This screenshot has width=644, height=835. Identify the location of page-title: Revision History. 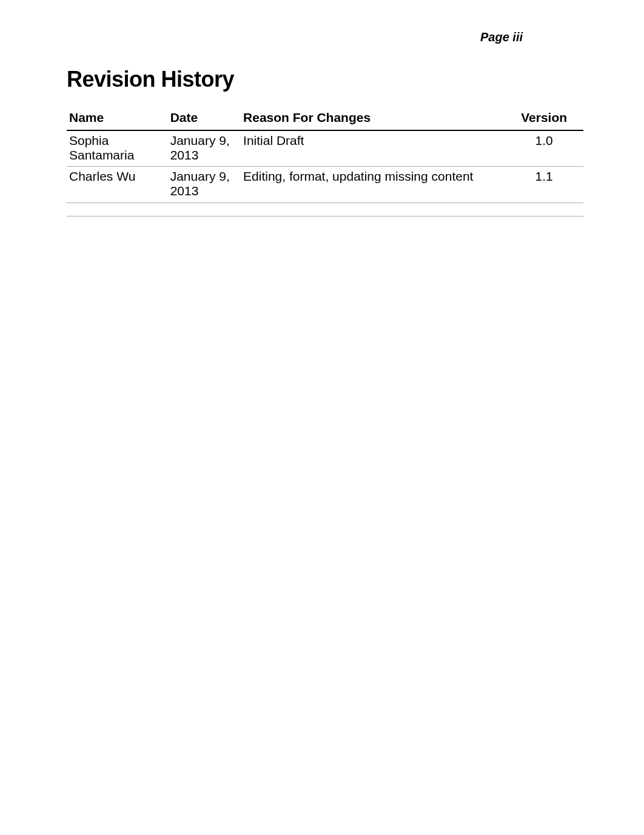
(325, 79).